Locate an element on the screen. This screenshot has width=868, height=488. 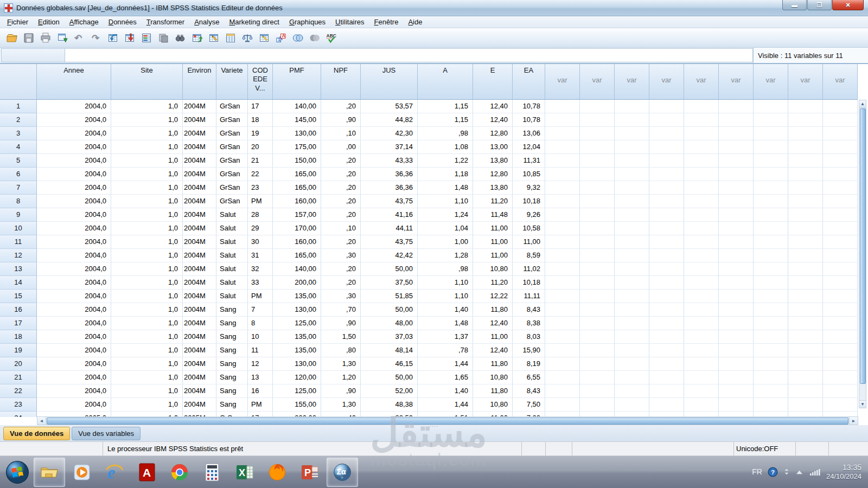
insert-cases-icon: * is located at coordinates (196, 38).